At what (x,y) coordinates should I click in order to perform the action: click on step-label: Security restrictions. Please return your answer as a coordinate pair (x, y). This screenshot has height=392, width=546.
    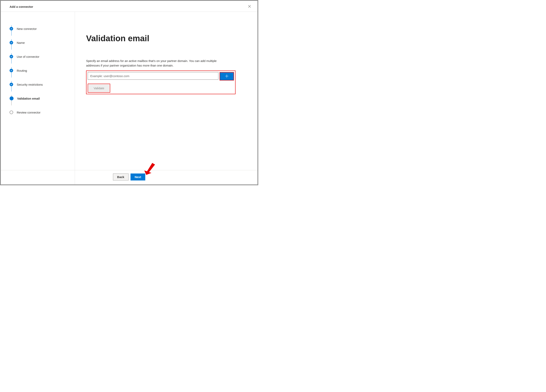
    Looking at the image, I should click on (30, 84).